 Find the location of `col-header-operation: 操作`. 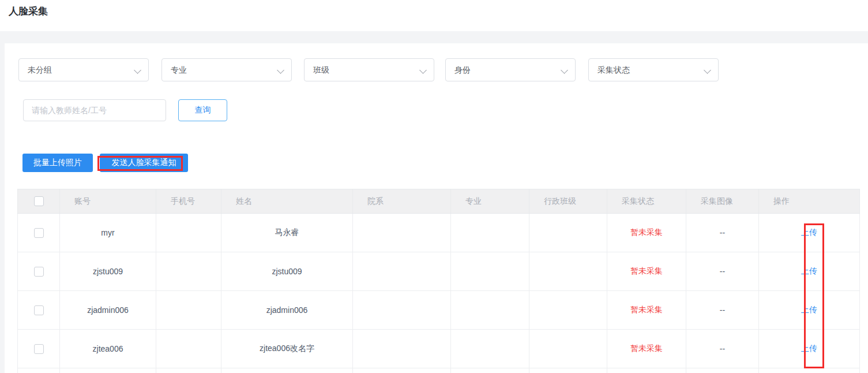

col-header-operation: 操作 is located at coordinates (810, 202).